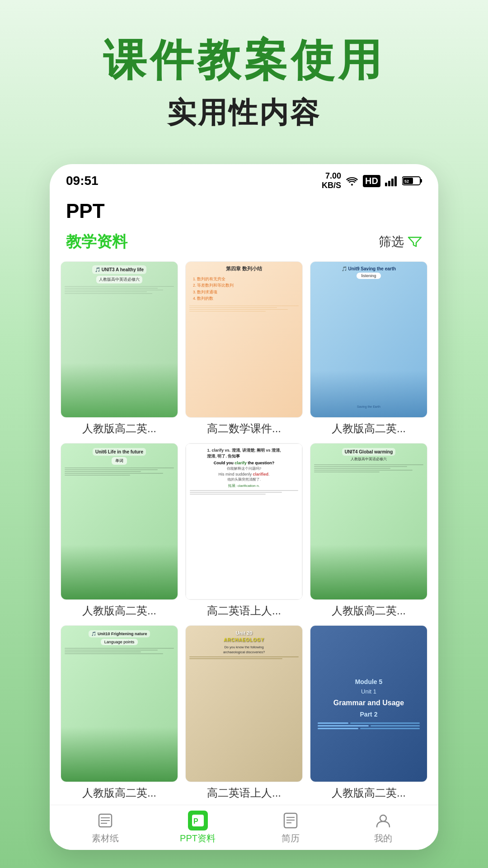 Image resolution: width=488 pixels, height=868 pixels. Describe the element at coordinates (244, 179) in the screenshot. I see `status-bar: 09:51 7.00 KB/S HD` at that location.